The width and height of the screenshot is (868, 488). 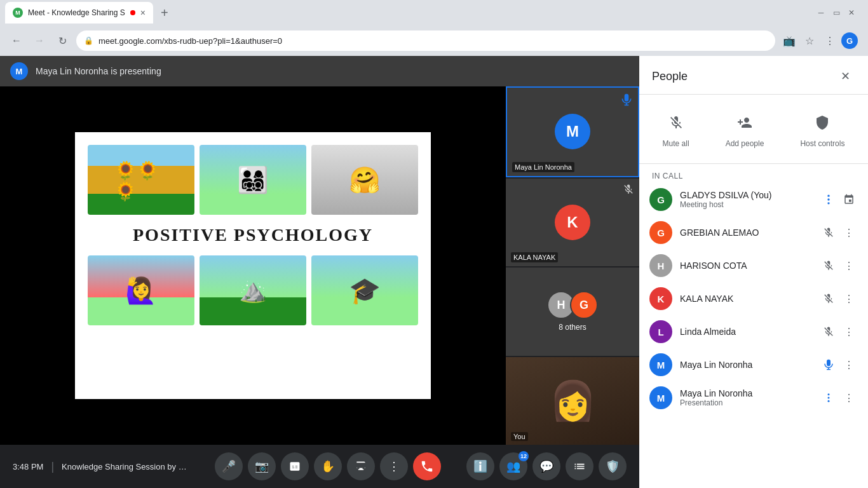 I want to click on participant-avatar: L, so click(x=661, y=332).